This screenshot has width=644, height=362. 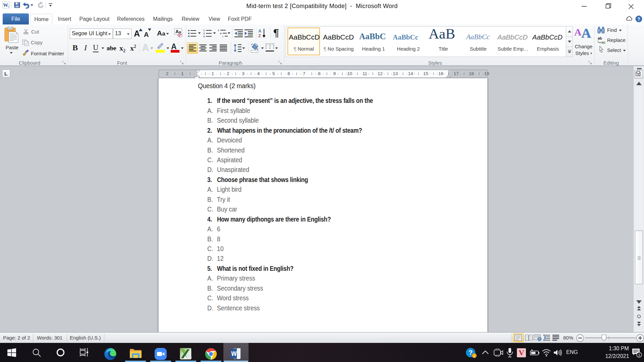 What do you see at coordinates (603, 42) in the screenshot?
I see `svg-text: ac` at bounding box center [603, 42].